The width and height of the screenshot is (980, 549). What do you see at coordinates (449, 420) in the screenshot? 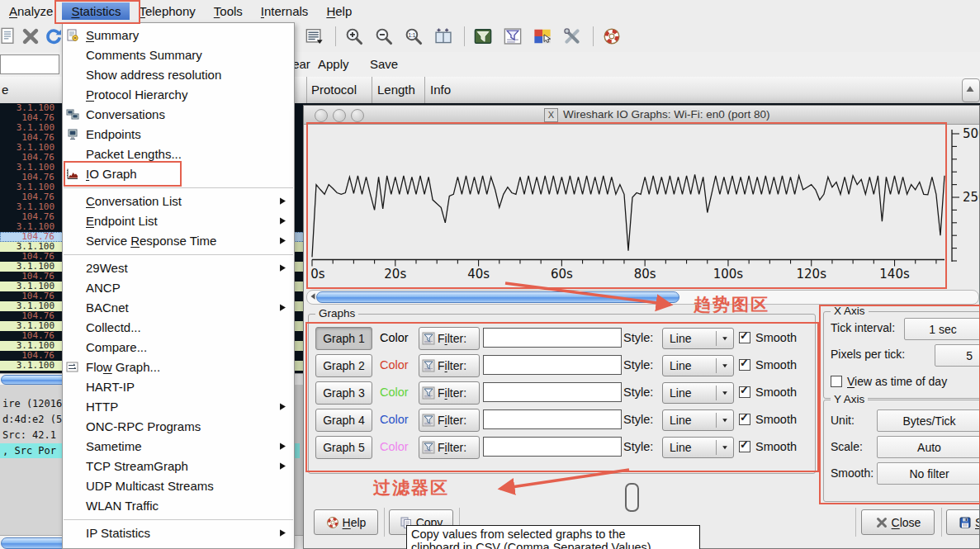
I see `graph-4-filter-button: Filter:` at bounding box center [449, 420].